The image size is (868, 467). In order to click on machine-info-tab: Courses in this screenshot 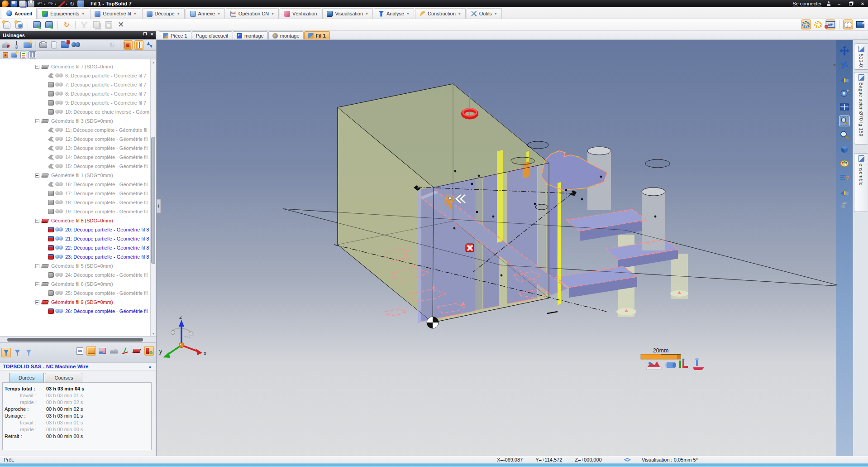, I will do `click(63, 378)`.